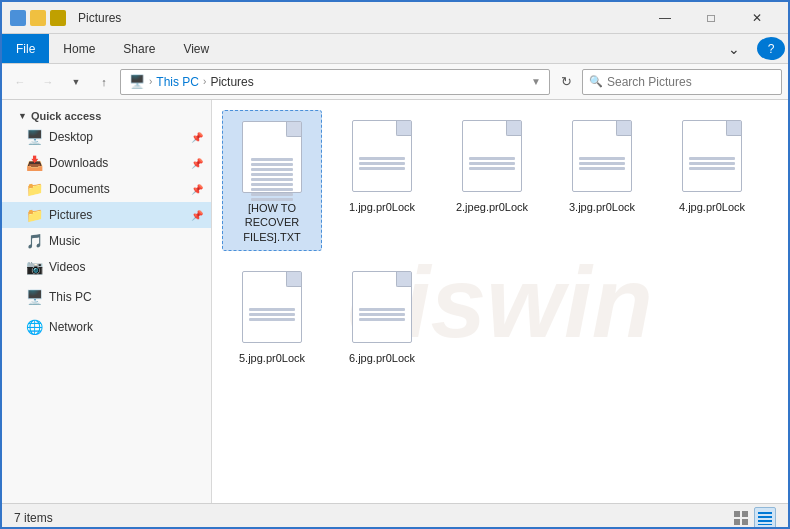 The image size is (790, 529). What do you see at coordinates (395, 516) in the screenshot?
I see `status-bar: 7 items` at bounding box center [395, 516].